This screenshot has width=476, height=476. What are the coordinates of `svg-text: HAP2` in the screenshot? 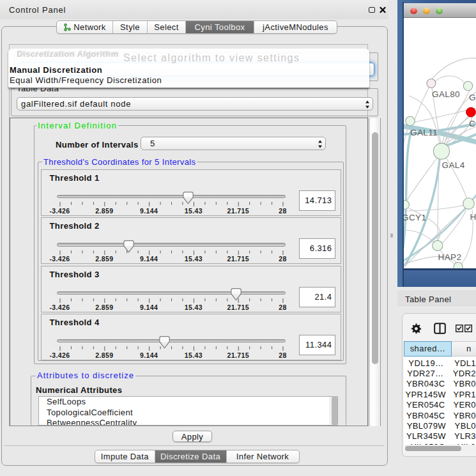 It's located at (450, 257).